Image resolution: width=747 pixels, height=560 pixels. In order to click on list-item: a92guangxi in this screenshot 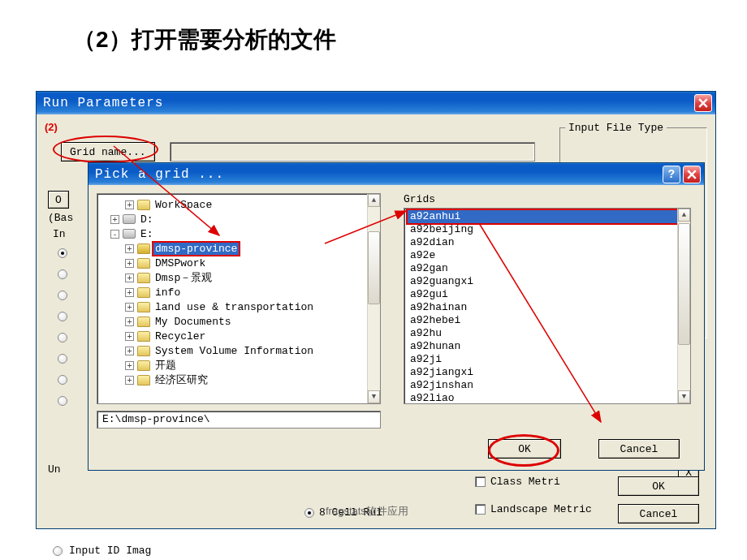, I will do `click(547, 282)`.